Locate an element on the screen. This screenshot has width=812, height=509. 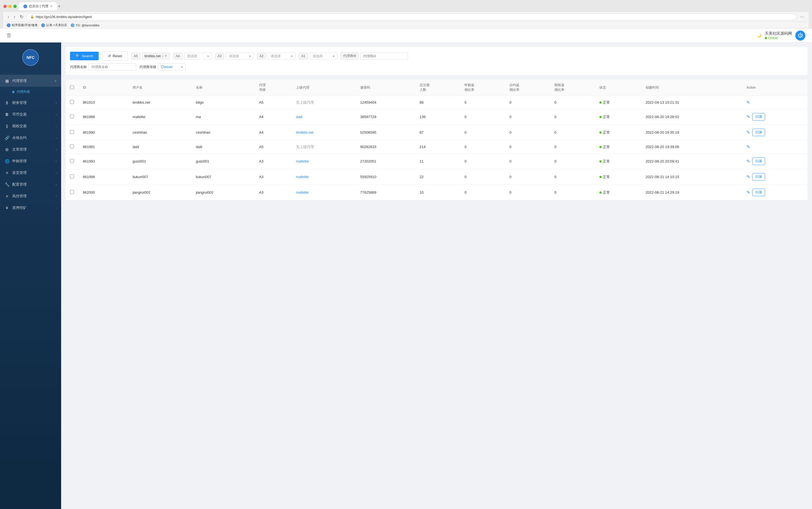
cell-options-ratio: 0 is located at coordinates (572, 117).